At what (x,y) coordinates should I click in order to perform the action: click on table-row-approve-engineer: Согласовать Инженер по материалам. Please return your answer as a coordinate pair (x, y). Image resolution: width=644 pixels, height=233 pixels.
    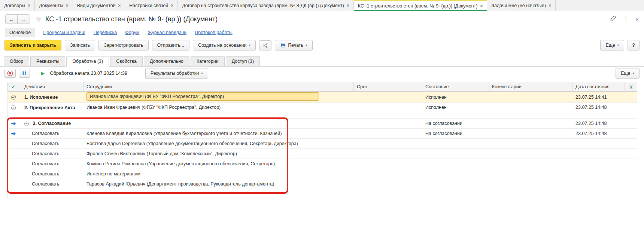
    Looking at the image, I should click on (322, 174).